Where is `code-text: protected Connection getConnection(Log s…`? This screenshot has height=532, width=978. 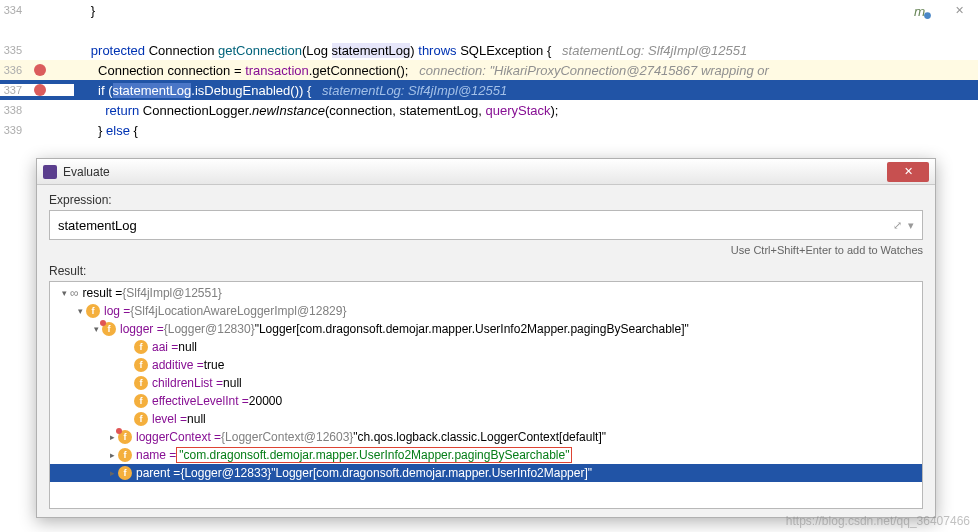 code-text: protected Connection getConnection(Log s… is located at coordinates (410, 50).